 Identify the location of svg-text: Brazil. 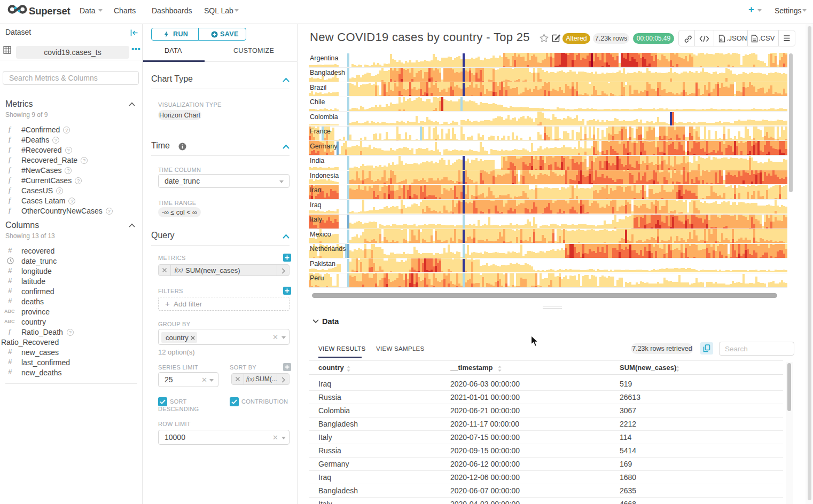
(318, 88).